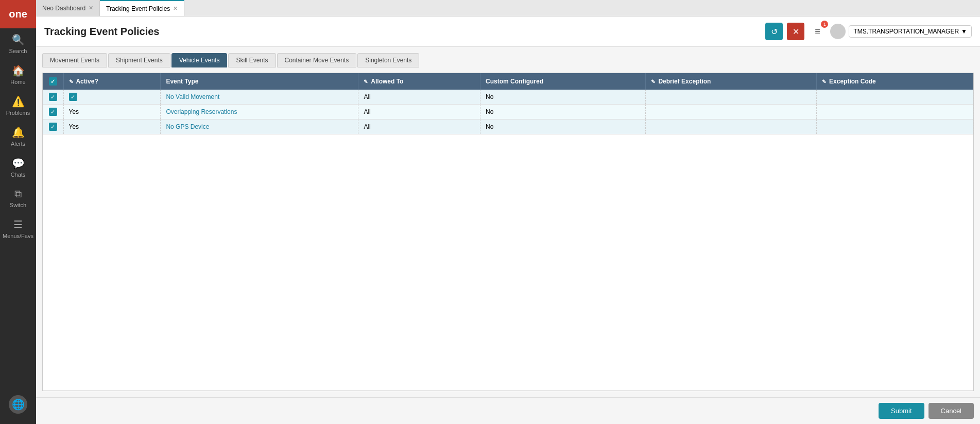 Image resolution: width=980 pixels, height=424 pixels. I want to click on tab-movement-events-label: Movement Events, so click(75, 60).